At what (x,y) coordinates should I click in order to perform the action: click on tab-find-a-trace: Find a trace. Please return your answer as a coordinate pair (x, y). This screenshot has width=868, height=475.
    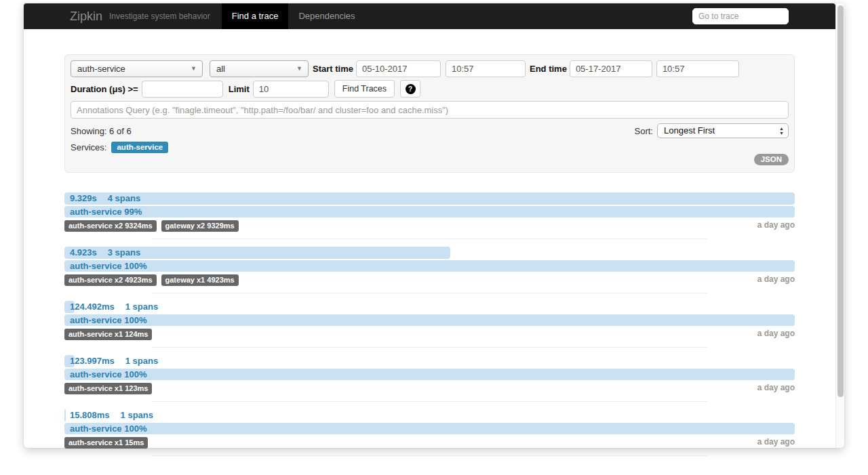
    Looking at the image, I should click on (255, 16).